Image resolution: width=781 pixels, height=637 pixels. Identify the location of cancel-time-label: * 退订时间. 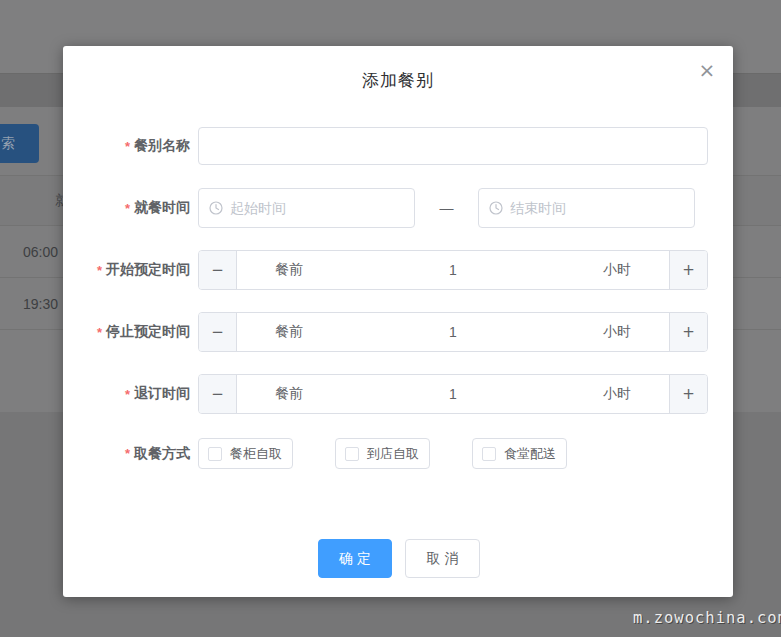
(126, 394).